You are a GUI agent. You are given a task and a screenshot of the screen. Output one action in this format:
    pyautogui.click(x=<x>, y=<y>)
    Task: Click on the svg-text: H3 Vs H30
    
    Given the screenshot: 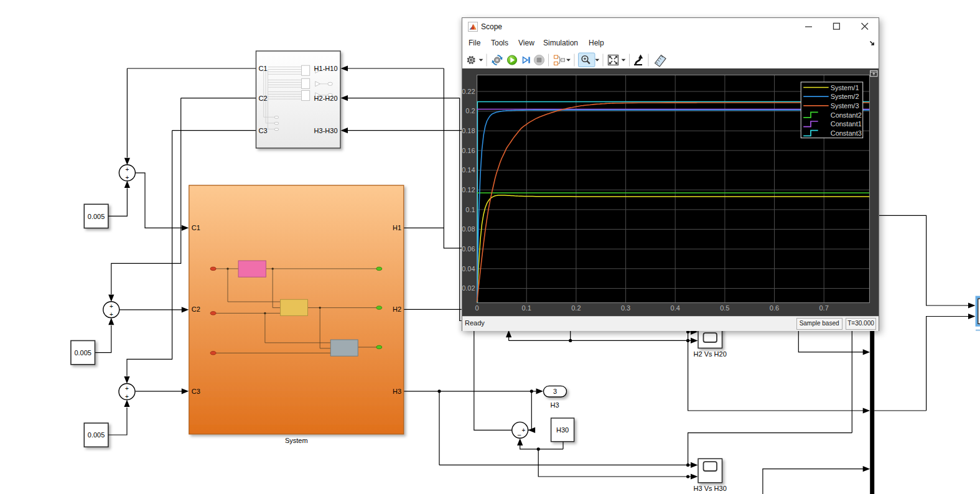 What is the action you would take?
    pyautogui.click(x=711, y=488)
    